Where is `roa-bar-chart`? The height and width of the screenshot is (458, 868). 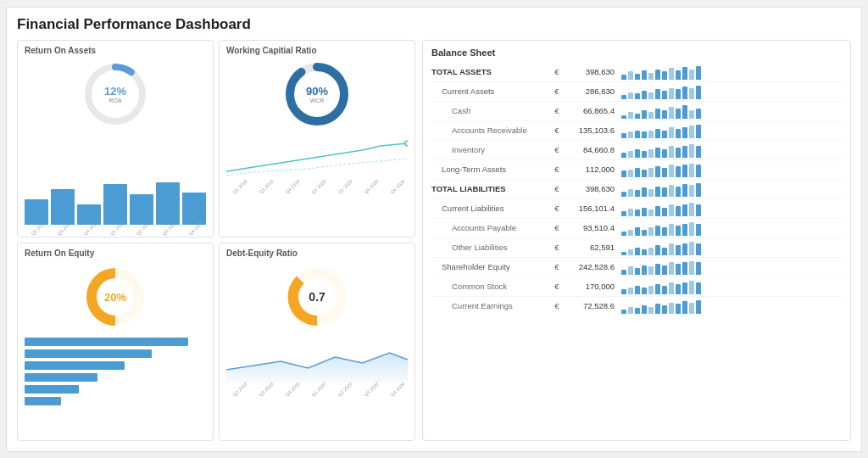 roa-bar-chart is located at coordinates (115, 204).